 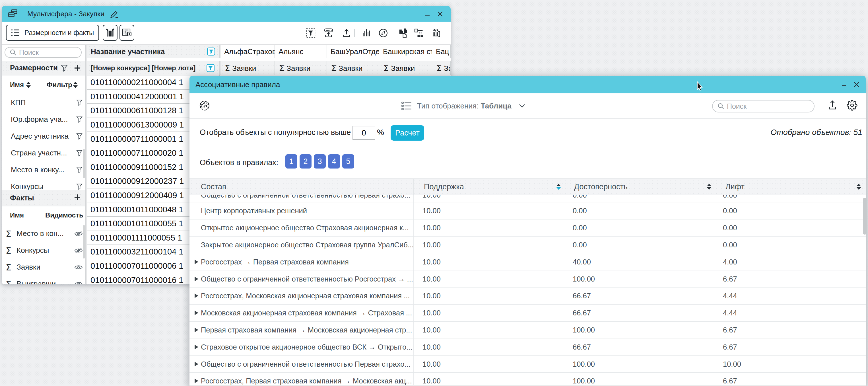 I want to click on rule-count-button: 5, so click(x=348, y=161).